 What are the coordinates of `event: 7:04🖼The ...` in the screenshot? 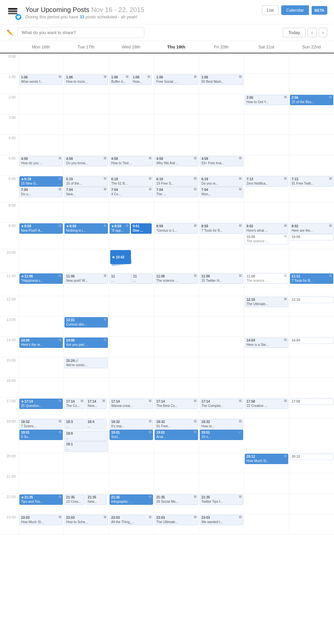 It's located at (176, 192).